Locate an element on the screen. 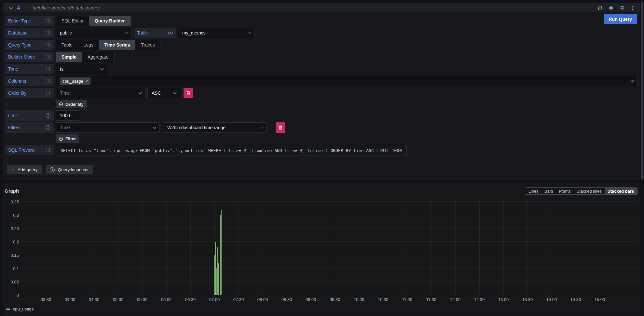  option-time-series: Time Series is located at coordinates (117, 45).